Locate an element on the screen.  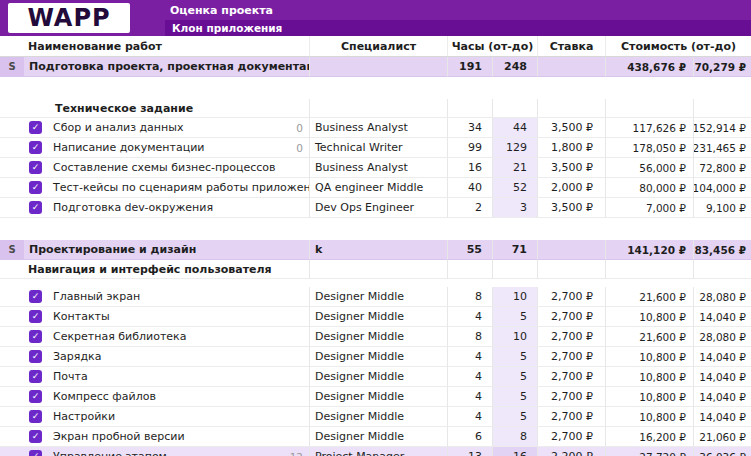
spacer-row is located at coordinates (376, 229).